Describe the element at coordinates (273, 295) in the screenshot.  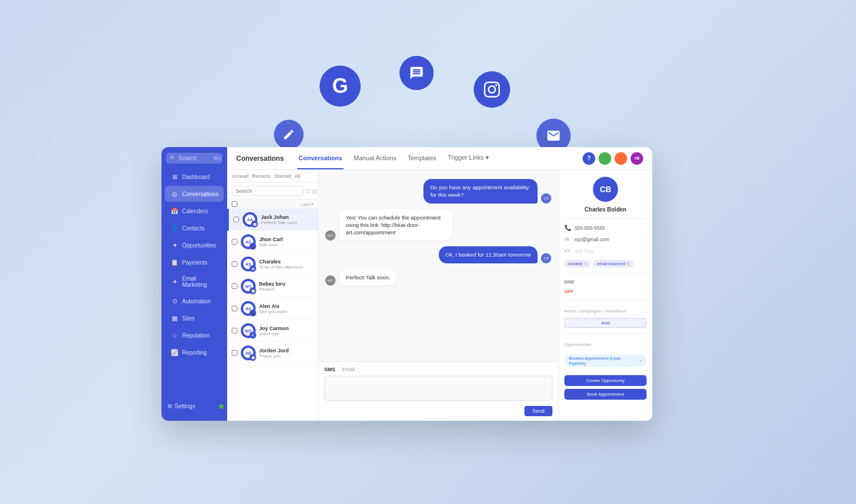
I see `conversation-list: Unread Recents Starred All ▽ ⊡ Last ▾` at that location.